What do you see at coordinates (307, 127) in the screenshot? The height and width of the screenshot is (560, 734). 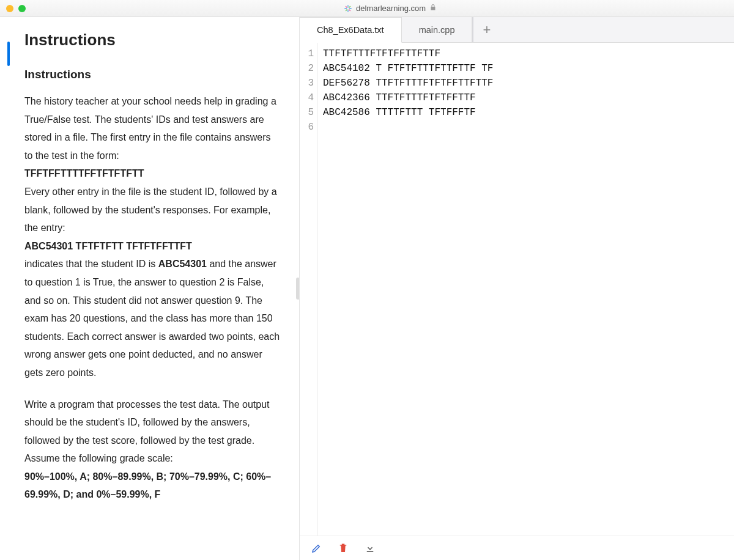 I see `line-number: 6` at bounding box center [307, 127].